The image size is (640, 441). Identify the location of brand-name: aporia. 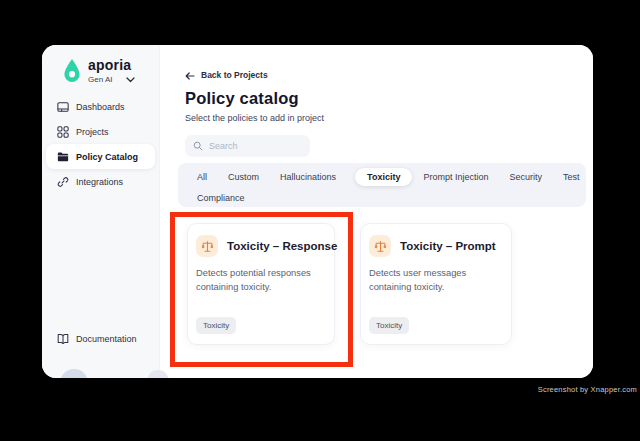
(112, 66).